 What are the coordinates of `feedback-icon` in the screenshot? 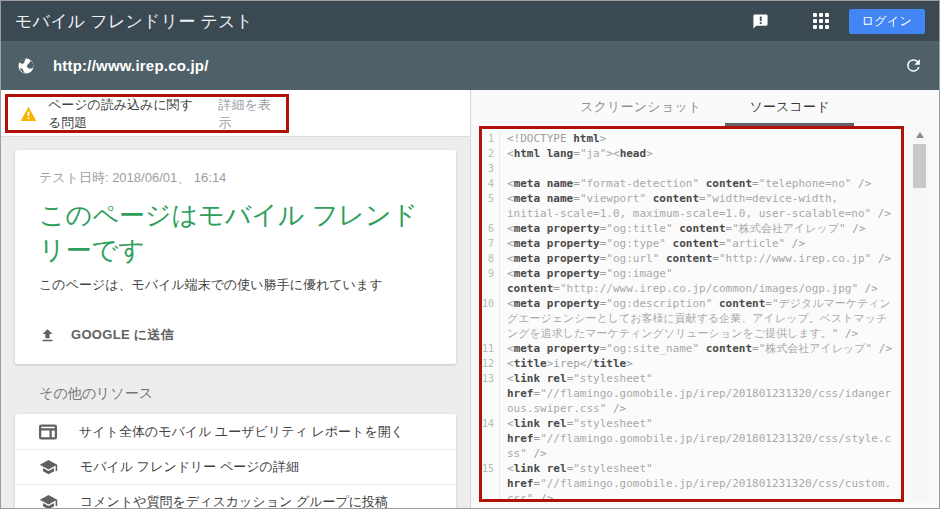 It's located at (760, 22).